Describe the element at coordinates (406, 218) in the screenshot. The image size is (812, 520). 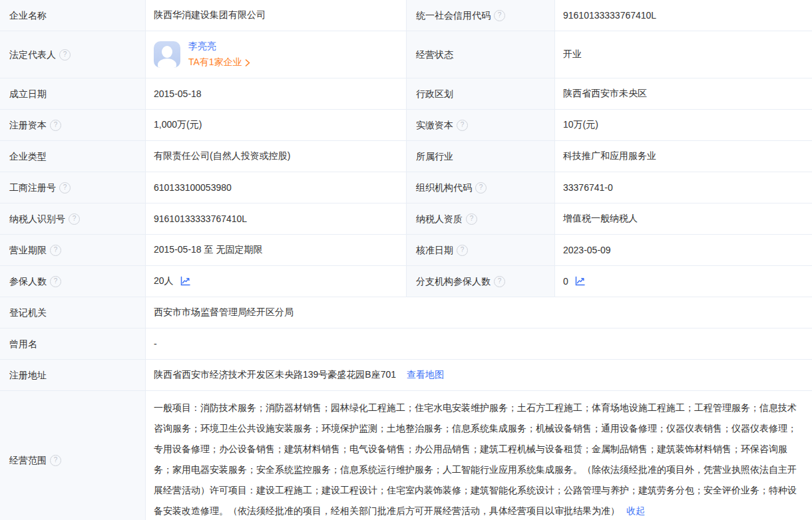
I see `row-taxpayer-id: 纳税人识别号? 91610133333767410L 纳税人资质? 增值税一般纳…` at that location.